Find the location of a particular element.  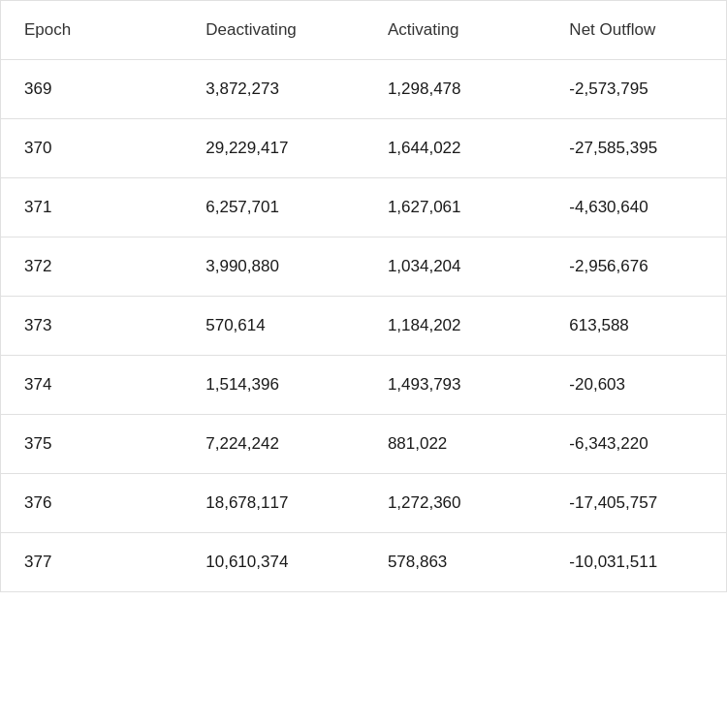

table-row: 3723,990,8801,034,204-2,956,676 is located at coordinates (364, 268).